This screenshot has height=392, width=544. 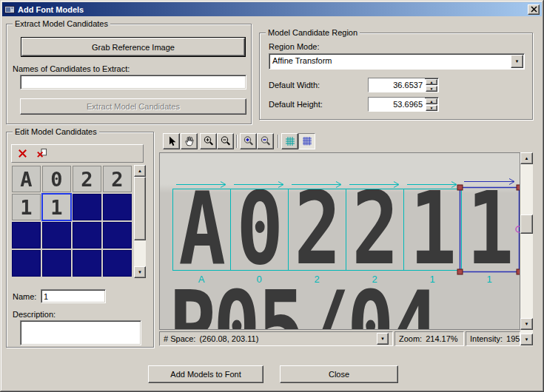 What do you see at coordinates (27, 207) in the screenshot?
I see `thumb-cell: 1` at bounding box center [27, 207].